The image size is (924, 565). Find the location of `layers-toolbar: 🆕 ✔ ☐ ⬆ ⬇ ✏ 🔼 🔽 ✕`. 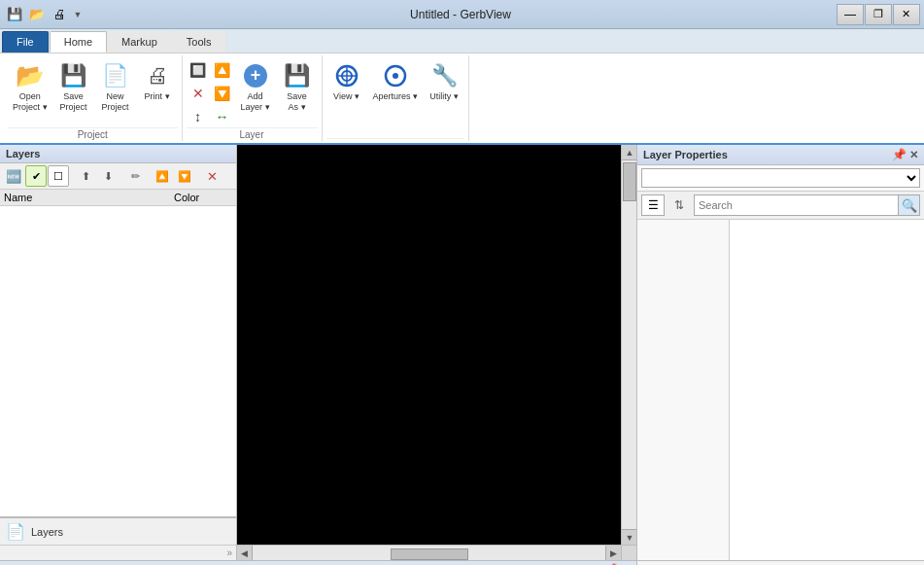

layers-toolbar: 🆕 ✔ ☐ ⬆ ⬇ ✏ 🔼 🔽 ✕ is located at coordinates (119, 177).